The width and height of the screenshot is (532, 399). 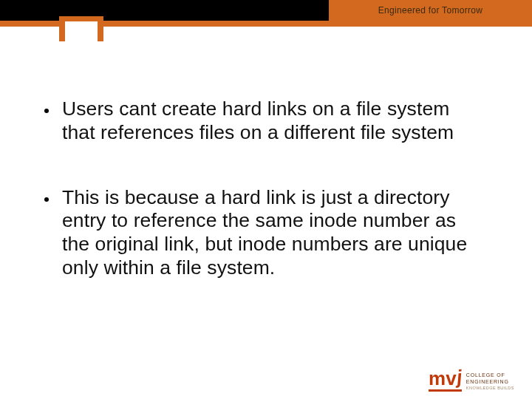 What do you see at coordinates (491, 381) in the screenshot?
I see `logo-text: COLLEGE OF ENGINEERING KNOWLEDGE BUILDS` at bounding box center [491, 381].